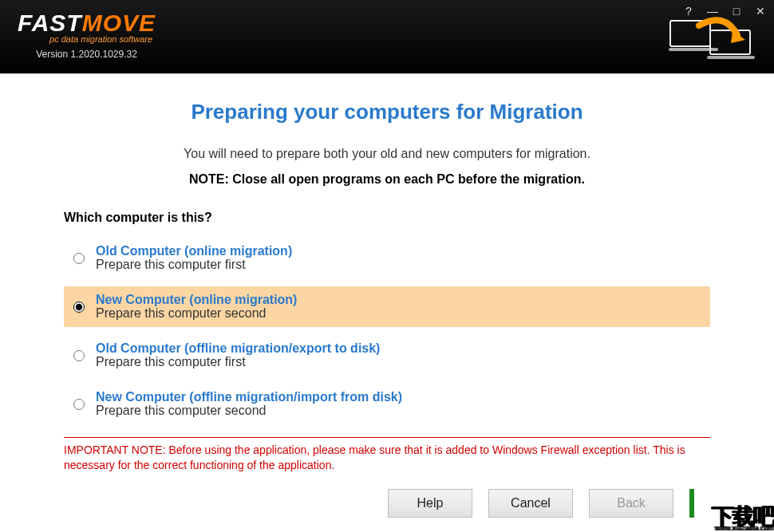 This screenshot has height=532, width=774. Describe the element at coordinates (387, 505) in the screenshot. I see `footer-buttons: Help Cancel Back` at that location.